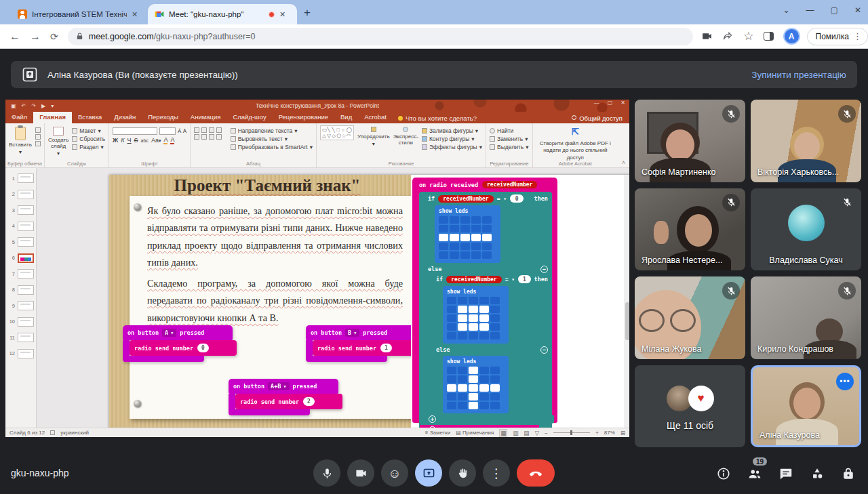  Describe the element at coordinates (503, 433) in the screenshot. I see `view-normal-button: ▦` at that location.